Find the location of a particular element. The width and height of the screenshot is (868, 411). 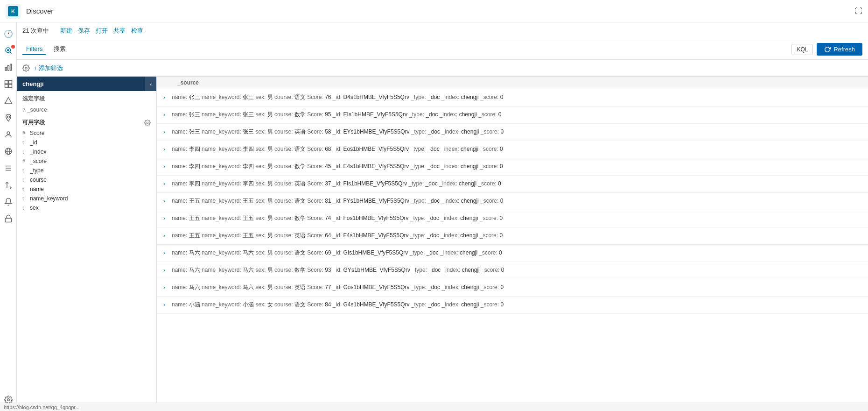

field-item-name: tname is located at coordinates (87, 189).